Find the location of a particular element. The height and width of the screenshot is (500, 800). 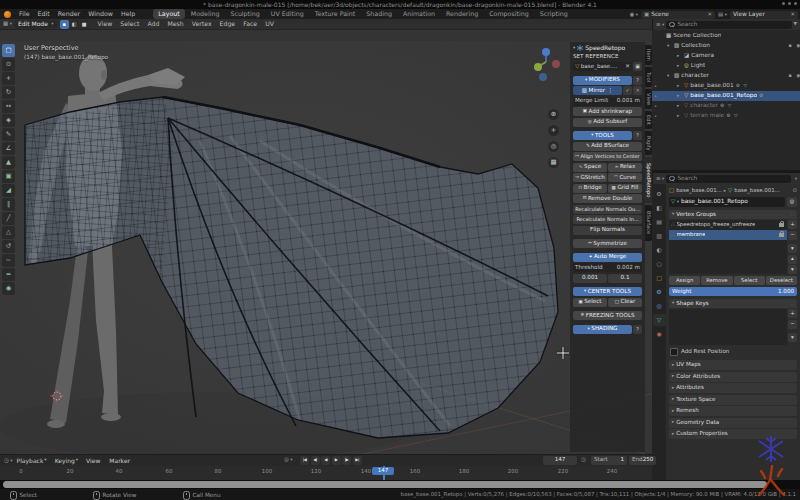

cursor-tool: ⊙ is located at coordinates (8, 64).